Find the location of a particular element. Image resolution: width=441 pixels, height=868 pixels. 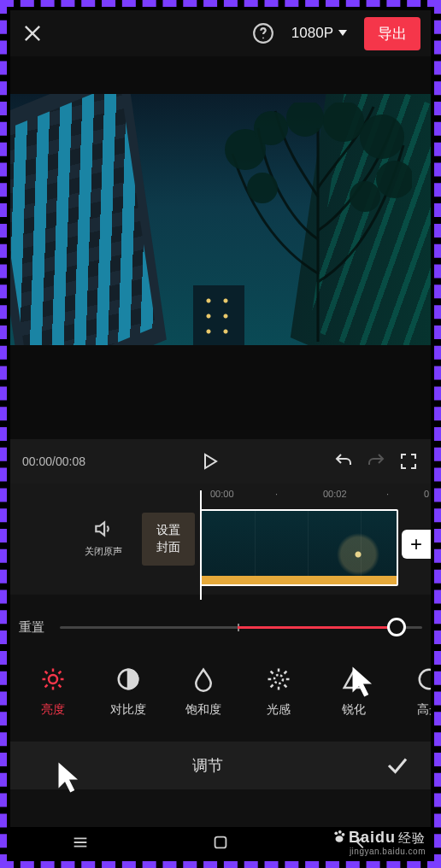

mute-label: 关闭原声 is located at coordinates (103, 552).